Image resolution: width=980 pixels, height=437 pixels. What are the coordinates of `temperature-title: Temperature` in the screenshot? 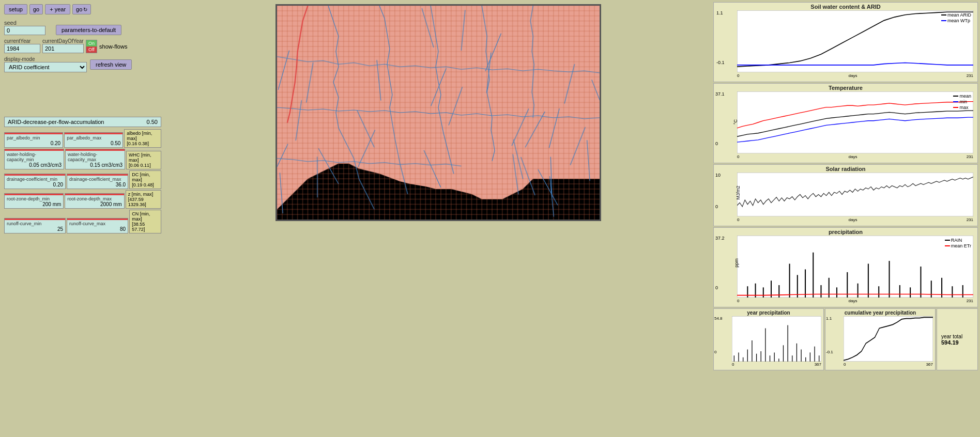 It's located at (846, 88).